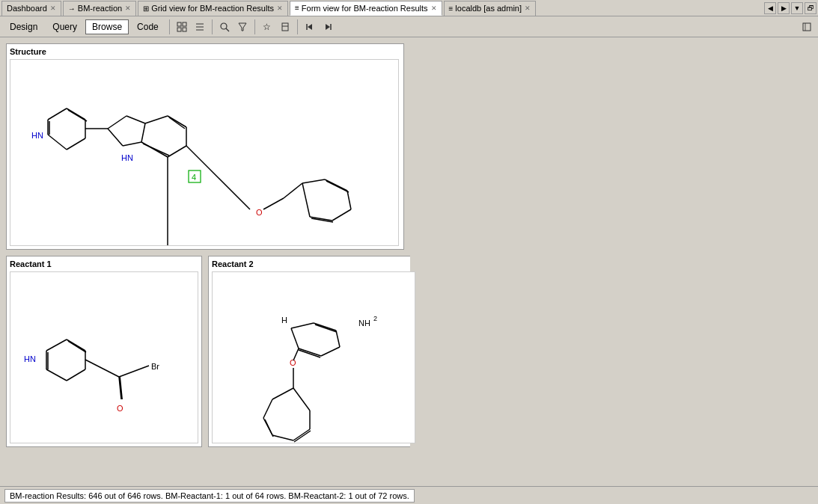  Describe the element at coordinates (285, 27) in the screenshot. I see `bookmark-icon-btn` at that location.